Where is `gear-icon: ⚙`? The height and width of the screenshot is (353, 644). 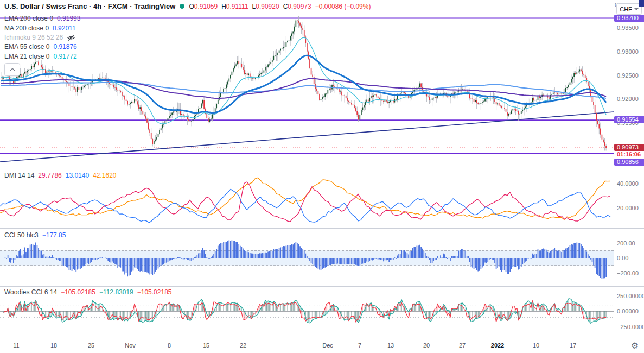
gear-icon: ⚙ is located at coordinates (635, 346).